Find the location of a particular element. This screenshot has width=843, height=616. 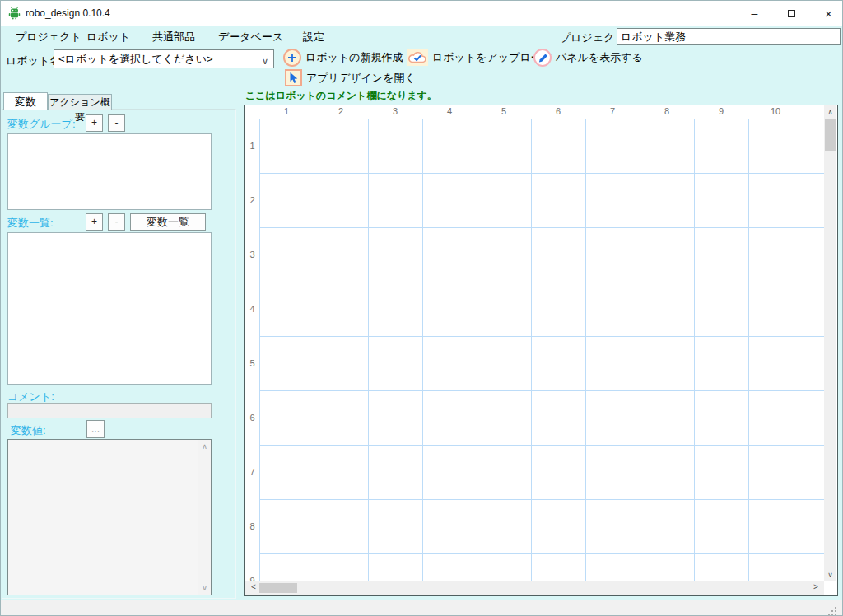

grid-column-label: 3 is located at coordinates (395, 111).